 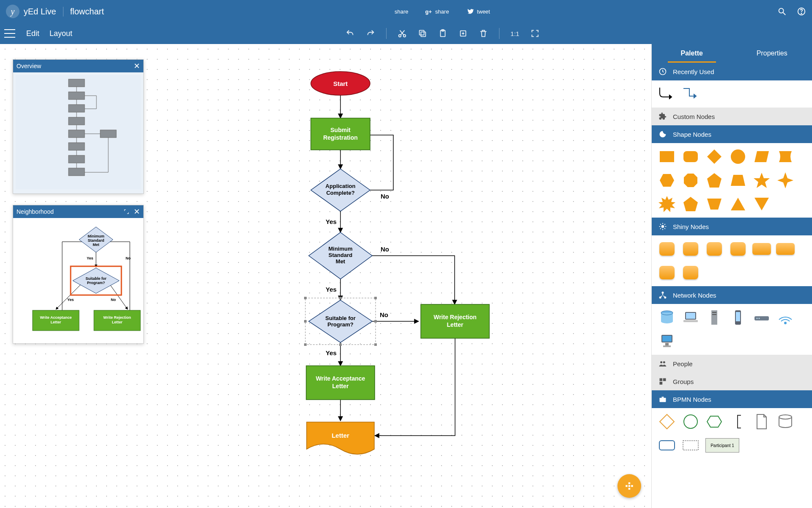 What do you see at coordinates (478, 11) in the screenshot?
I see `share-twitter: tweet` at bounding box center [478, 11].